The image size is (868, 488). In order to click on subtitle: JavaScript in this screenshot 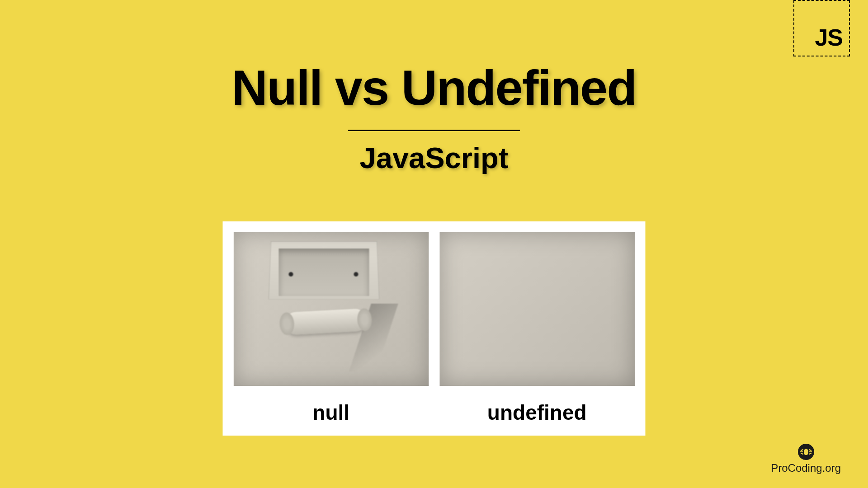, I will do `click(434, 158)`.